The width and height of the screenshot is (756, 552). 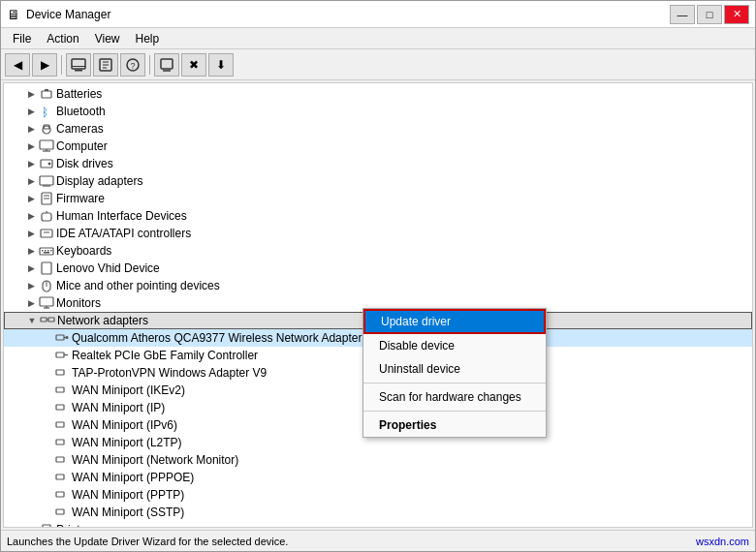 I want to click on label-networkadapters: Network adapters, so click(x=103, y=321).